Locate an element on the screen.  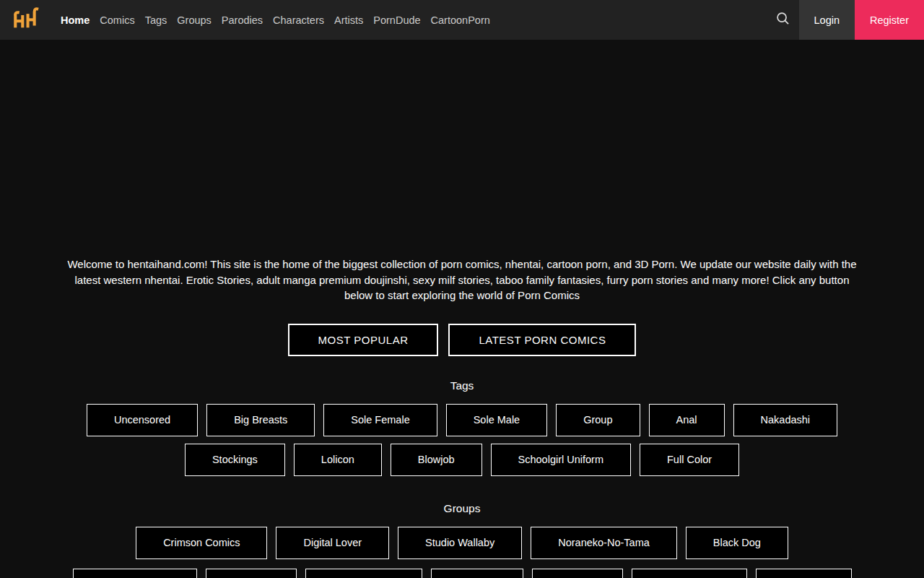
group-studio-wallaby: Studio Wallaby is located at coordinates (460, 543).